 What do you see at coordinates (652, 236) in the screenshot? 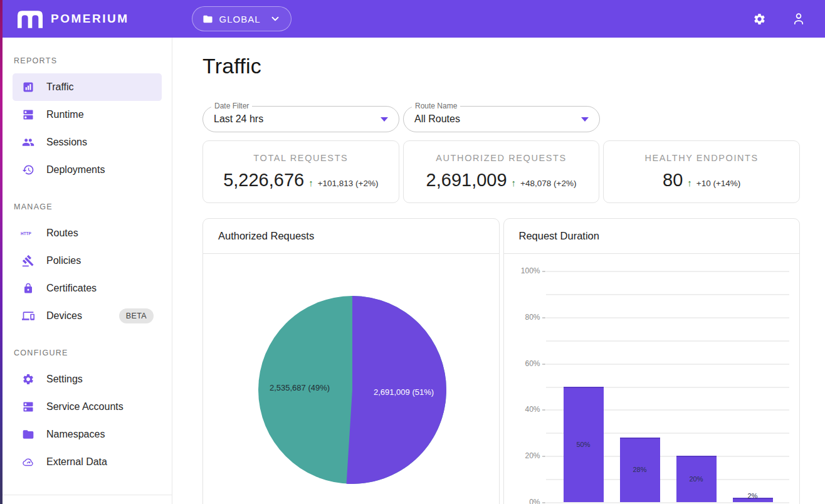
I see `chart-title: Request Duration` at bounding box center [652, 236].